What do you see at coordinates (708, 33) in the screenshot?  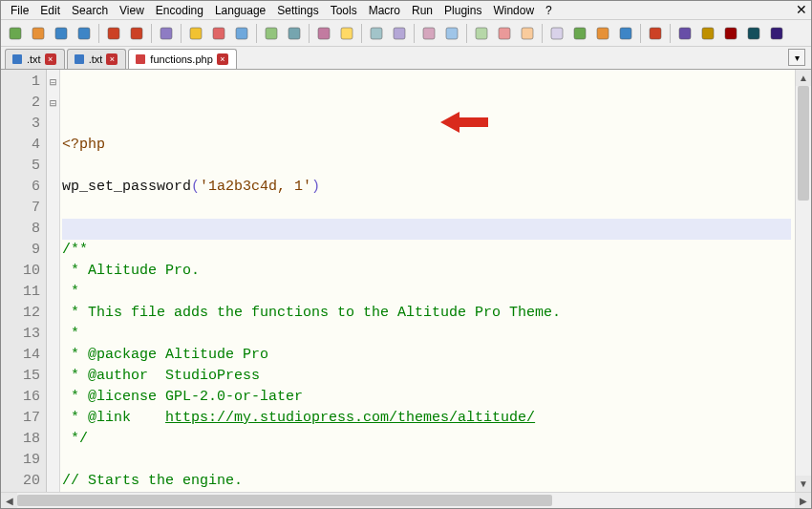 I see `stop-icon` at bounding box center [708, 33].